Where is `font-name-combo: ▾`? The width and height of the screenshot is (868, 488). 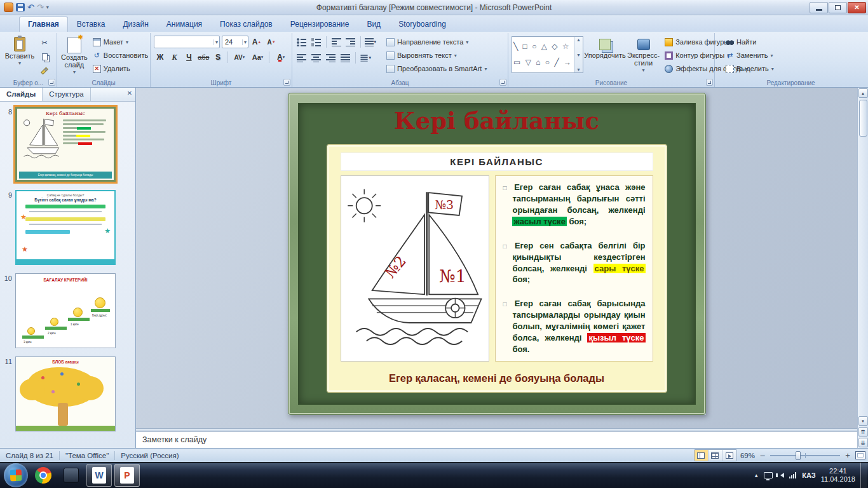 font-name-combo: ▾ is located at coordinates (187, 42).